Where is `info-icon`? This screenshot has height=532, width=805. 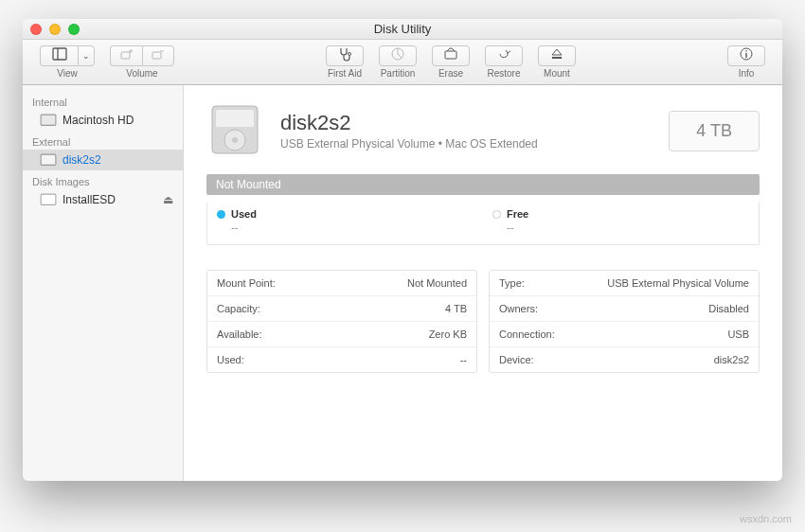 info-icon is located at coordinates (746, 56).